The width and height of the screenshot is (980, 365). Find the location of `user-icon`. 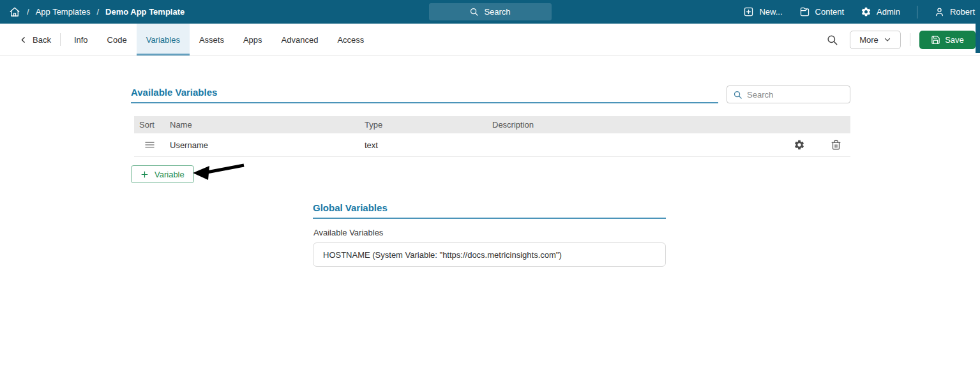

user-icon is located at coordinates (940, 11).